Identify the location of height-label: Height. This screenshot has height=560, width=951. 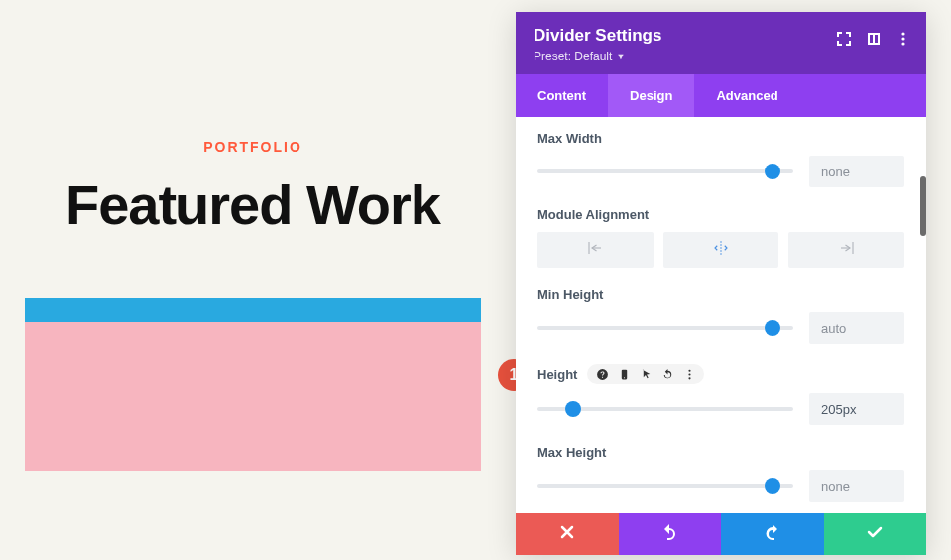
(557, 375).